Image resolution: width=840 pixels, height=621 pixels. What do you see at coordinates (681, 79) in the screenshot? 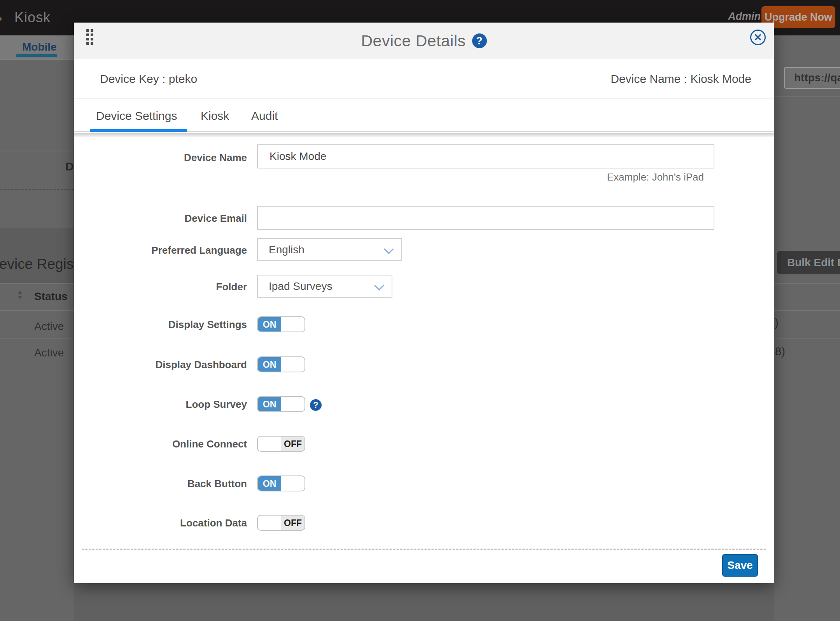
I see `device-name-text: Device Name : Kiosk Mode` at bounding box center [681, 79].